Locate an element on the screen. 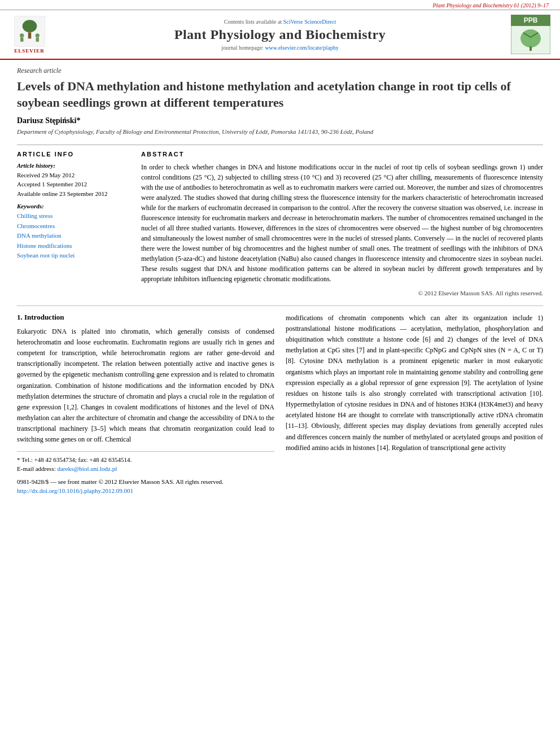  ppb-journal-icon: PPB is located at coordinates (531, 34).